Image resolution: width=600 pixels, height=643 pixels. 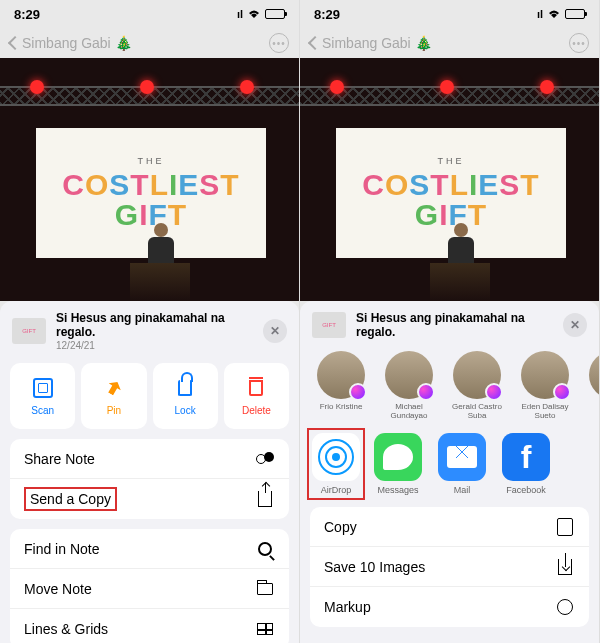 I want to click on row-label: Find in Note, so click(x=62, y=549).